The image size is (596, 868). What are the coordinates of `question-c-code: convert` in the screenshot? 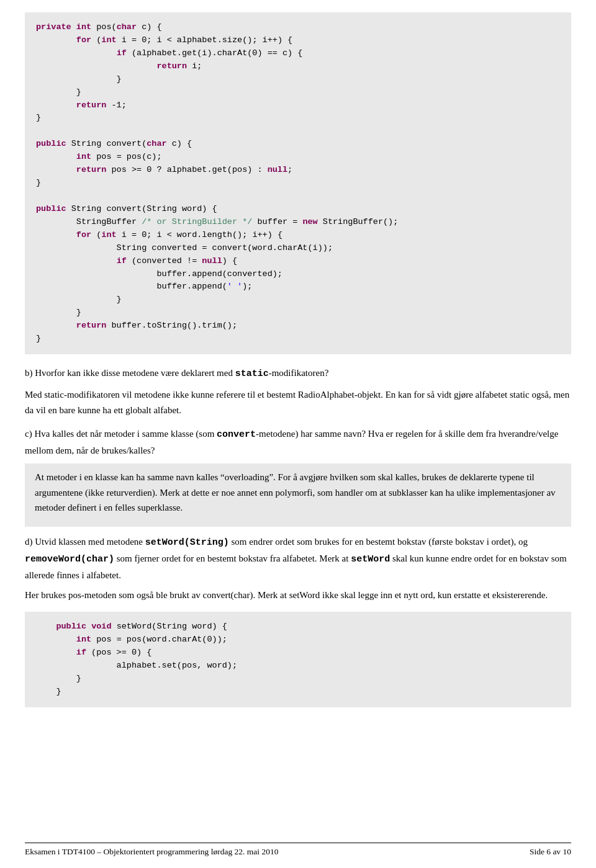 It's located at (236, 434).